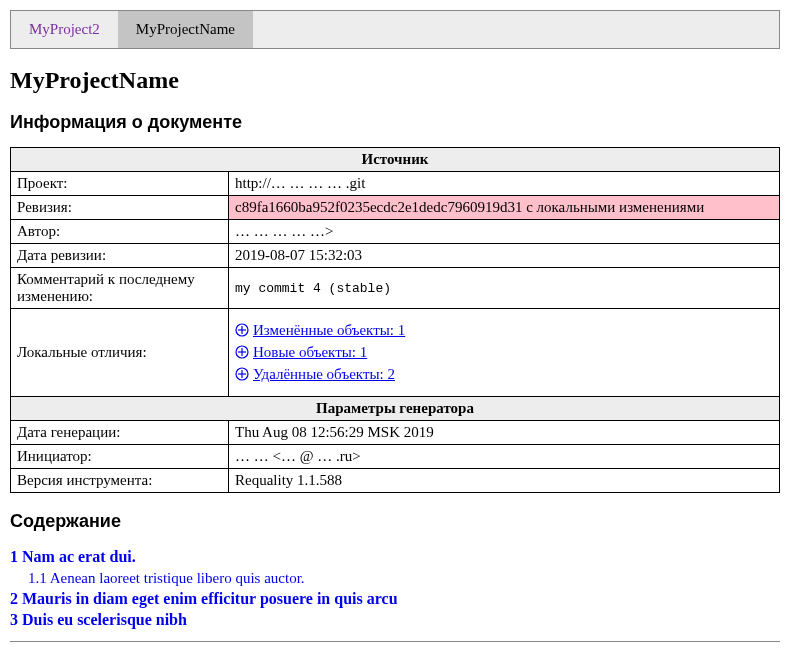  I want to click on comment-label: Комментарий к последнему изменению:, so click(120, 288).